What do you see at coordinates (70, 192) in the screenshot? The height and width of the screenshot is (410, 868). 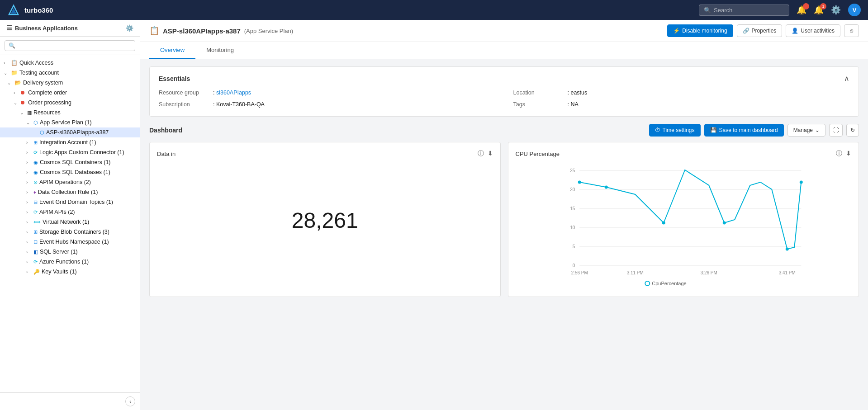 I see `sidebar-item-data-collection-rule: › ♦ Data Collection Rule (1)` at bounding box center [70, 192].